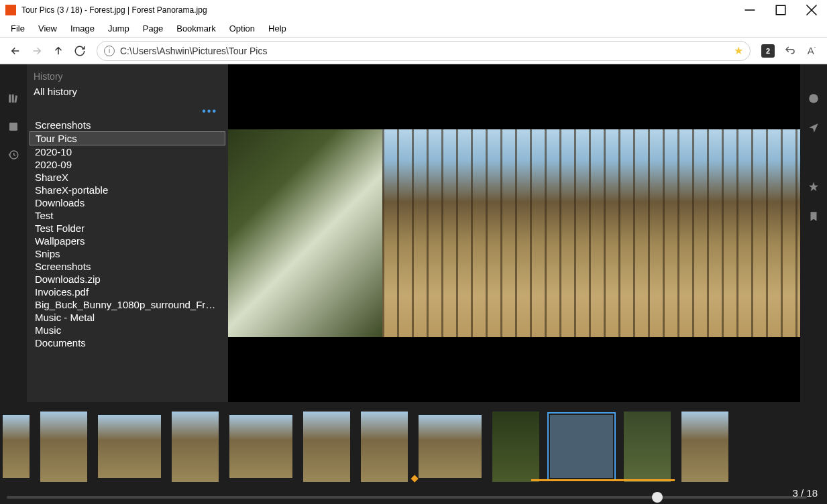  Describe the element at coordinates (127, 111) in the screenshot. I see `history-more-button: •••` at that location.